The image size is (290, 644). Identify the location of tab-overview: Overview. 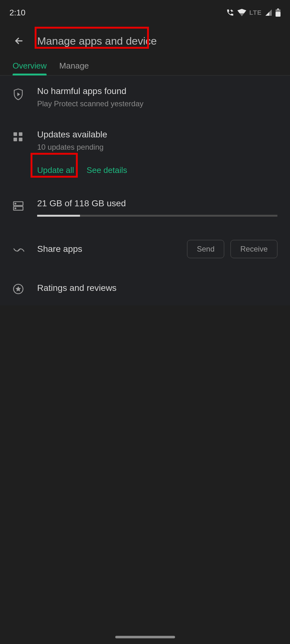
(30, 66).